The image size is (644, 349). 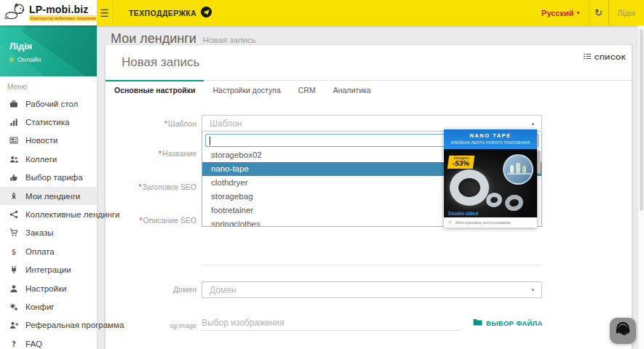 What do you see at coordinates (605, 57) in the screenshot?
I see `list-button: СПИСОК` at bounding box center [605, 57].